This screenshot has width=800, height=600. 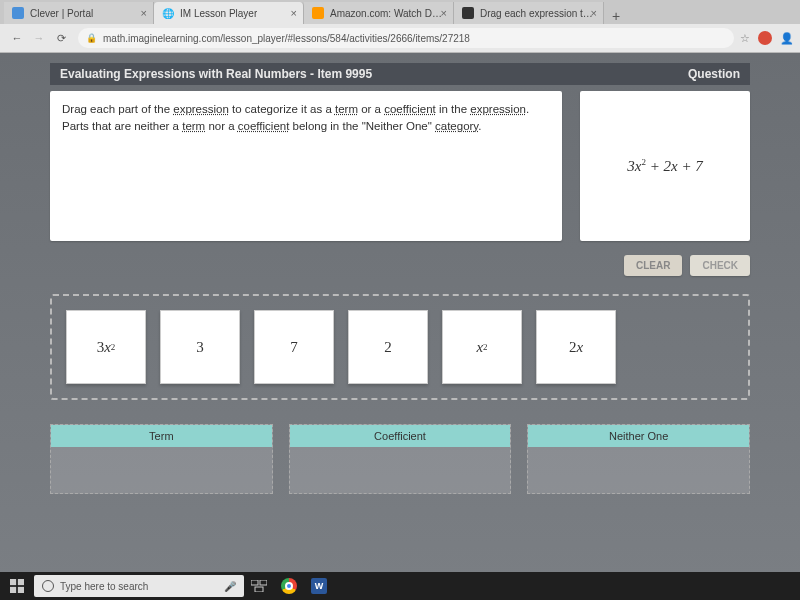 I want to click on address-bar: 🔒 math.imaginelearning.com/lesson_player…, so click(x=406, y=38).